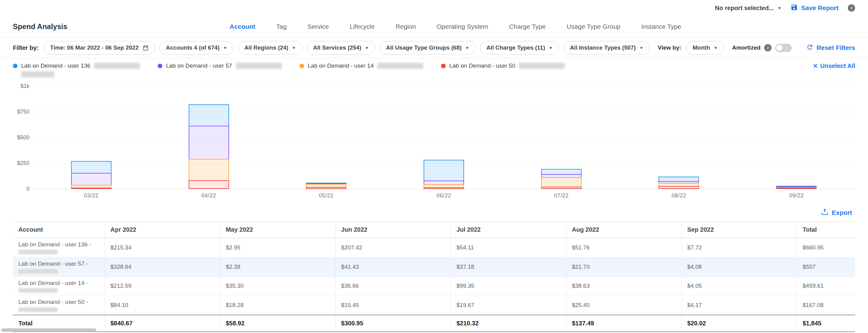 This screenshot has height=333, width=868. I want to click on filter-pill-all-services-254: All Services (254)▼, so click(341, 48).